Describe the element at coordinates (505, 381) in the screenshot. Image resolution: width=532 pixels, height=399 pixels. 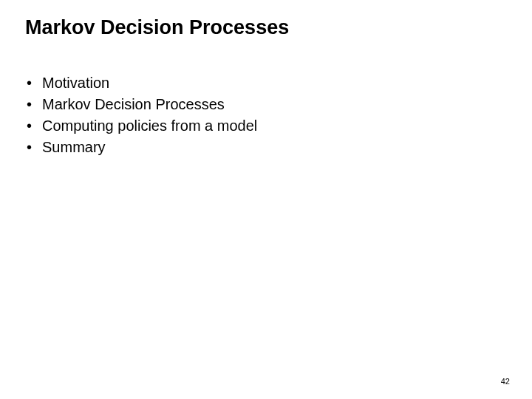
I see `page-number: 42` at that location.